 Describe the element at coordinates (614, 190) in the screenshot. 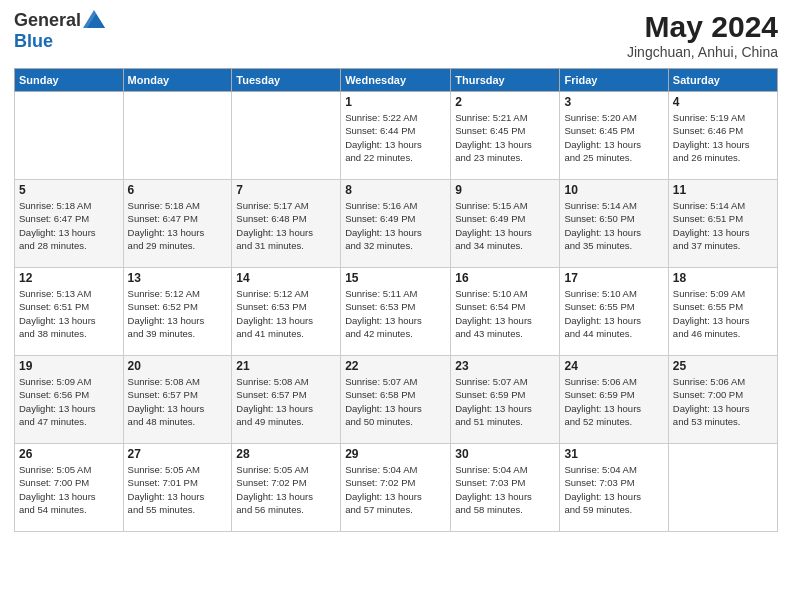

I see `day-number: 10` at that location.